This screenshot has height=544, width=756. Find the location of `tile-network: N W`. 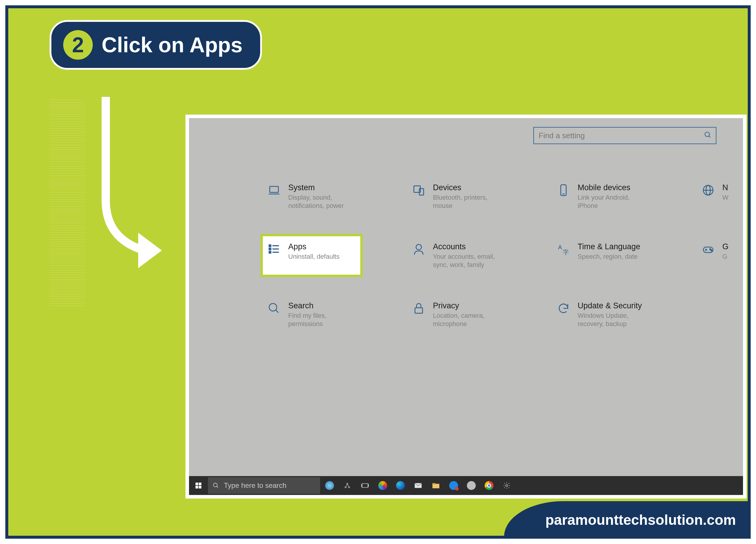

tile-network: N W is located at coordinates (724, 197).